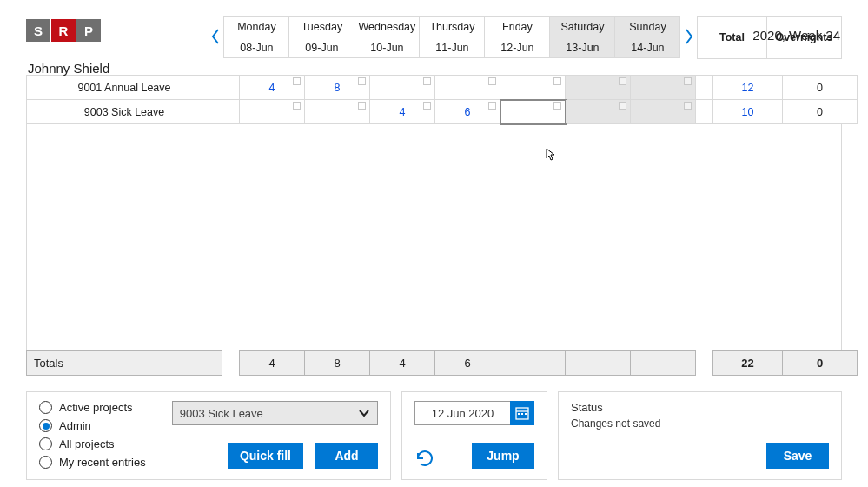 Image resolution: width=868 pixels, height=487 pixels. What do you see at coordinates (87, 444) in the screenshot?
I see `filter-radio-label: All projects` at bounding box center [87, 444].